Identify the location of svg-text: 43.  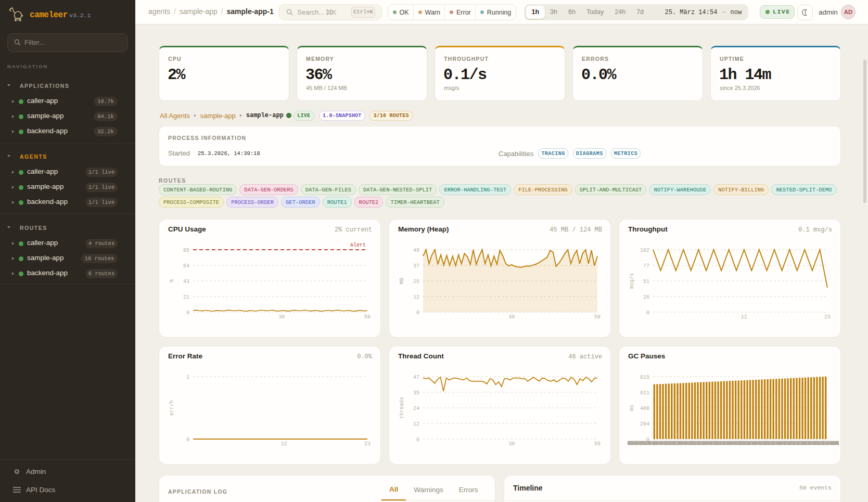
(186, 282).